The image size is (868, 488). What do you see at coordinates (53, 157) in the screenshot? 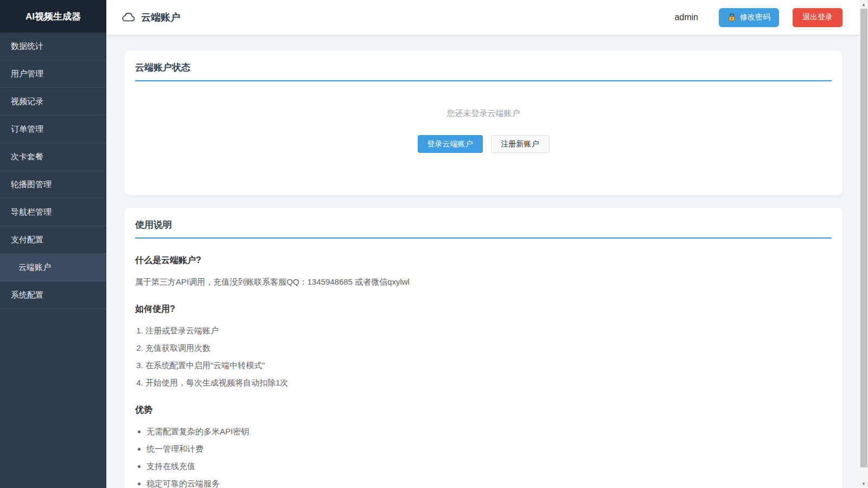
I see `sidebar-item-card-packages: 次卡套餐` at bounding box center [53, 157].